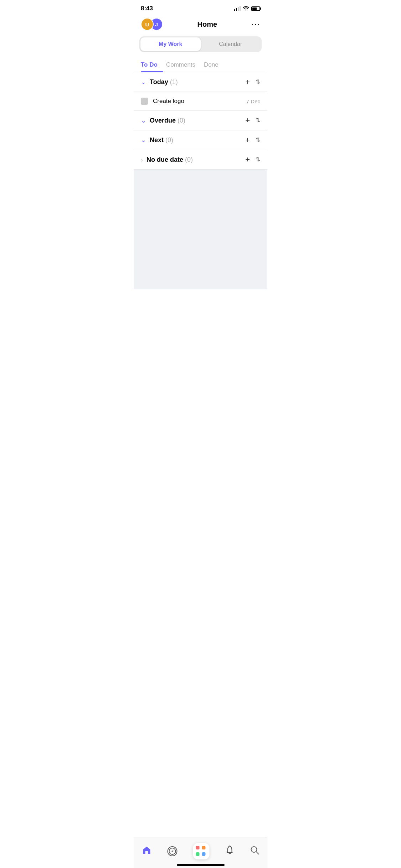 The width and height of the screenshot is (401, 868). I want to click on today-chevron-icon: ⌄, so click(143, 82).